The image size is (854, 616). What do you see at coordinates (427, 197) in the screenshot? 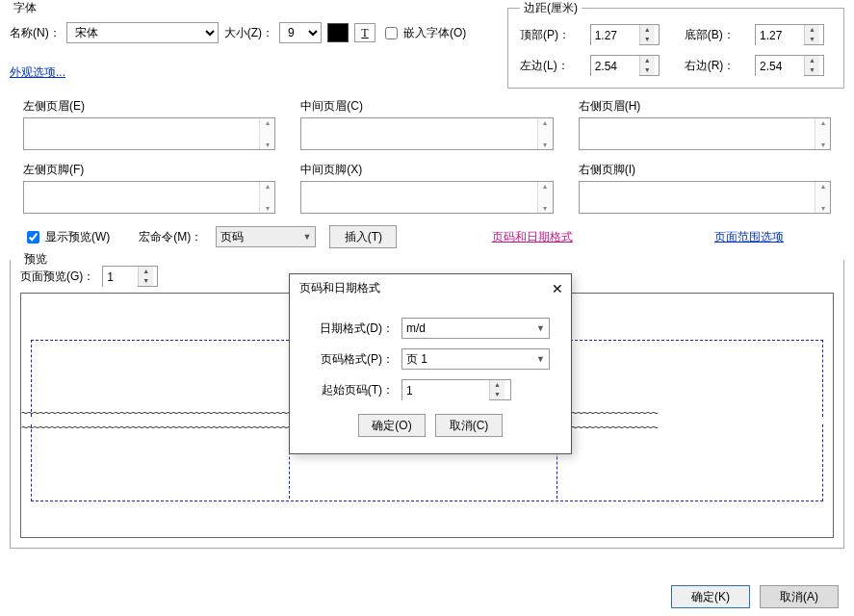
I see `footer-center-input: ▴▾` at bounding box center [427, 197].